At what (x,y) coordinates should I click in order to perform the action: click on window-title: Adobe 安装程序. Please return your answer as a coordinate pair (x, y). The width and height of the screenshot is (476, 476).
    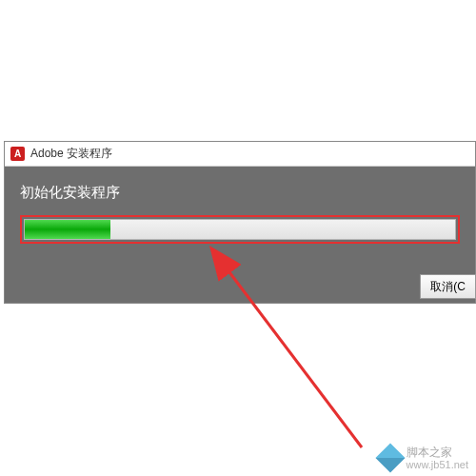
    Looking at the image, I should click on (71, 154).